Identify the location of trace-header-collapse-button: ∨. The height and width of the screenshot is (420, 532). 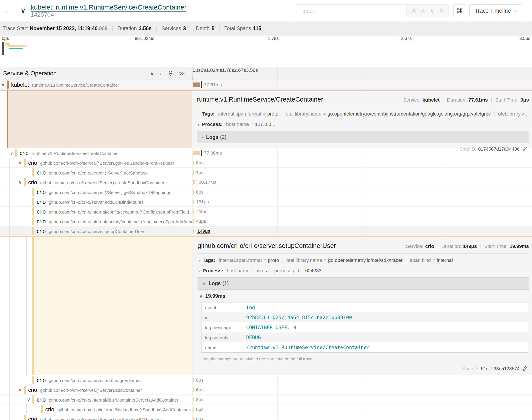
(23, 11).